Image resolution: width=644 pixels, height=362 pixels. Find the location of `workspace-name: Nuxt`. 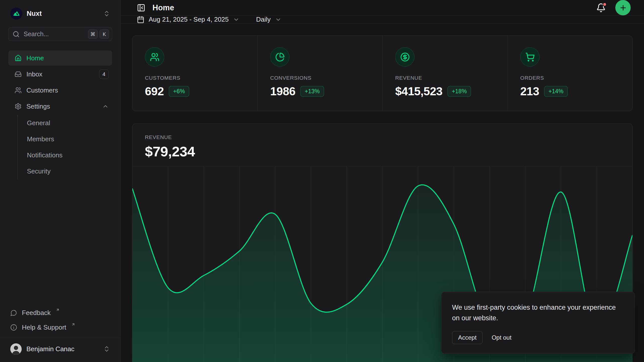

workspace-name: Nuxt is located at coordinates (34, 14).